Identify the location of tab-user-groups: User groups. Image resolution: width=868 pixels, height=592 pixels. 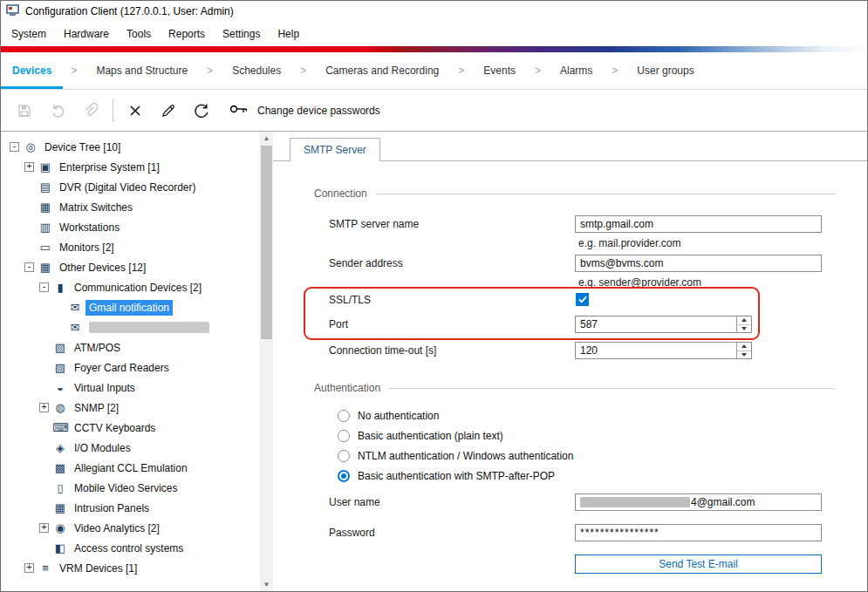
(665, 71).